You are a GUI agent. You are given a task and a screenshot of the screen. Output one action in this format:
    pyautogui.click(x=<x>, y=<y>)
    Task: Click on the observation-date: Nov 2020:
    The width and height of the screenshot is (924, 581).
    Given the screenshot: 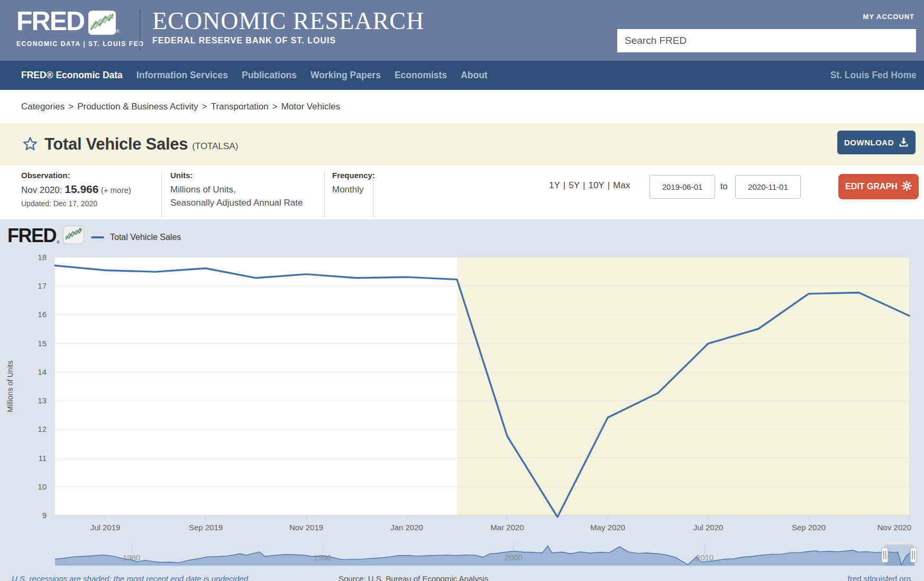 What is the action you would take?
    pyautogui.click(x=43, y=190)
    